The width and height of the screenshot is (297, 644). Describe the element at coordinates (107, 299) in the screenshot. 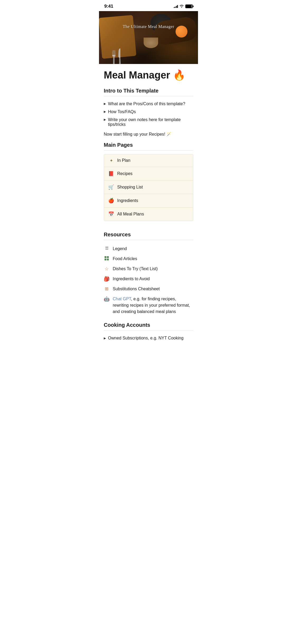

I see `chatgpt-icon: 🤖` at that location.